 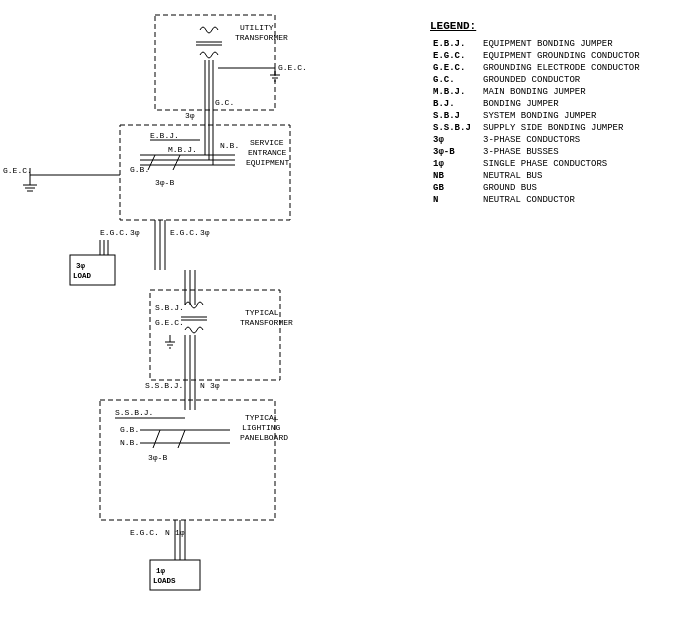 I want to click on legend-desc: SYSTEM BONDING JUMPER, so click(x=562, y=116).